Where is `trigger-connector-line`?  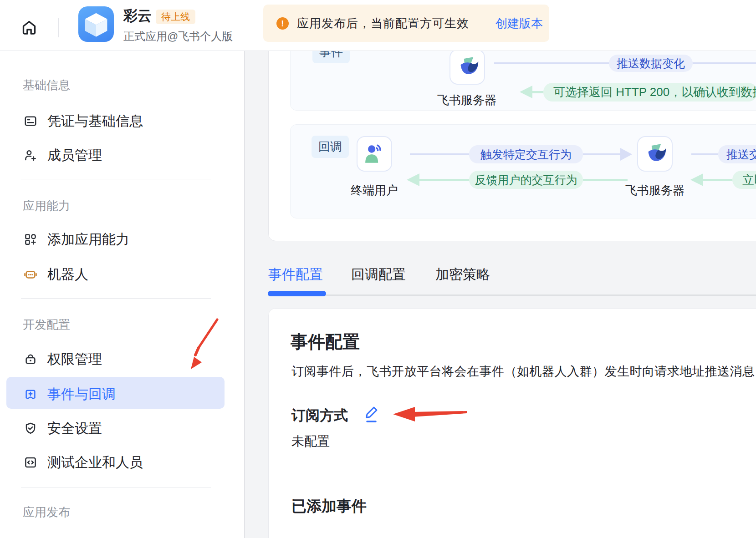
trigger-connector-line is located at coordinates (439, 154).